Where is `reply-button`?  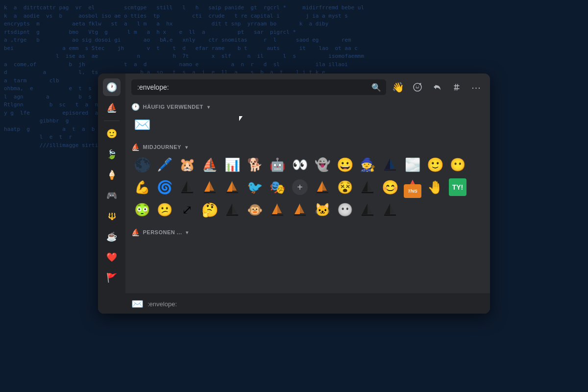 reply-button is located at coordinates (437, 87).